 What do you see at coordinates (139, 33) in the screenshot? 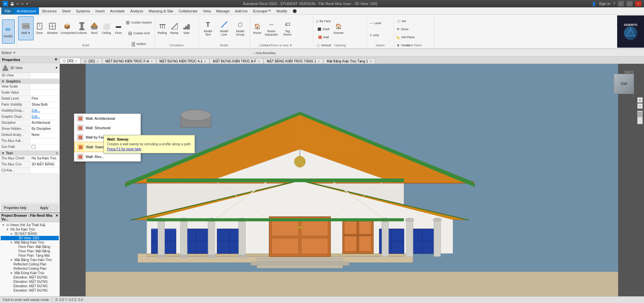
I see `ribbon-btn-curtain-grid: ⊟ Curtain Grid` at bounding box center [139, 33].